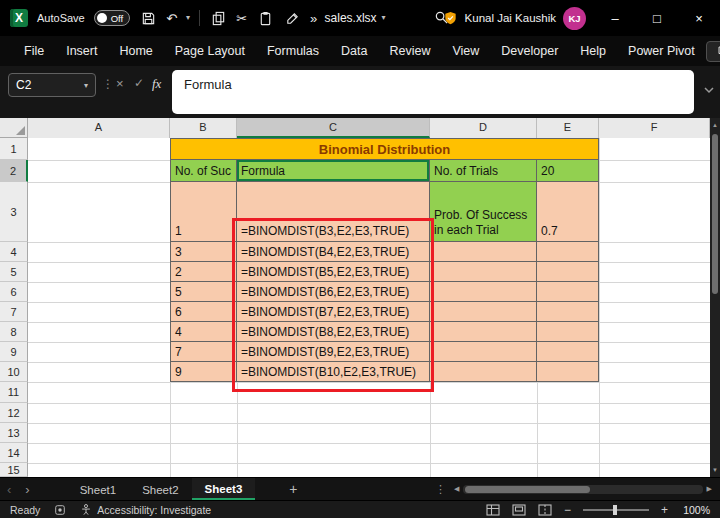 The height and width of the screenshot is (518, 720). Describe the element at coordinates (9, 490) in the screenshot. I see `sheet-nav-left-icon: ‹` at that location.